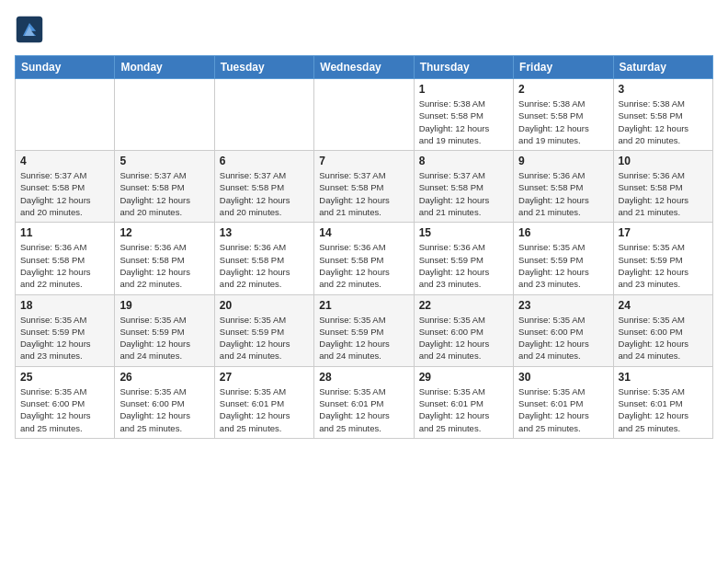 The height and width of the screenshot is (563, 728). Describe the element at coordinates (64, 305) in the screenshot. I see `day-number: 18` at that location.